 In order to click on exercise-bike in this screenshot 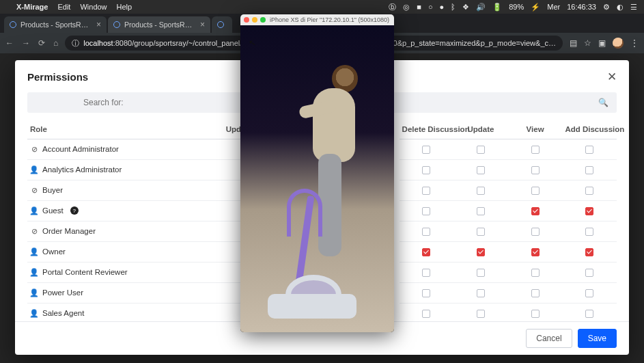, I will do `click(312, 254)`.